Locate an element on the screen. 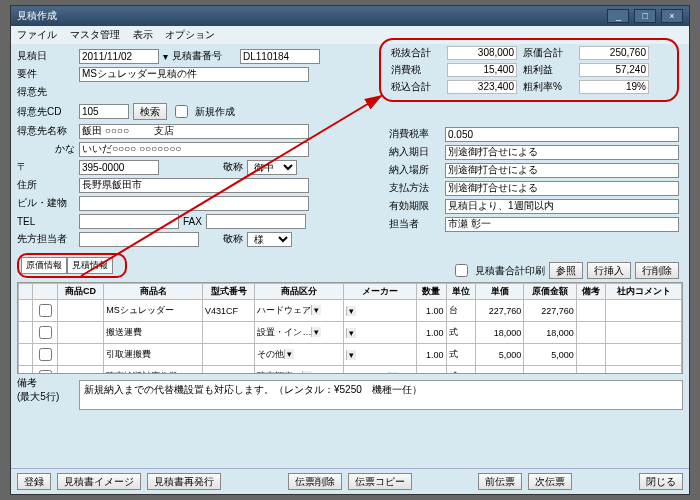 This screenshot has height=500, width=700. search-button: 検索 is located at coordinates (150, 112).